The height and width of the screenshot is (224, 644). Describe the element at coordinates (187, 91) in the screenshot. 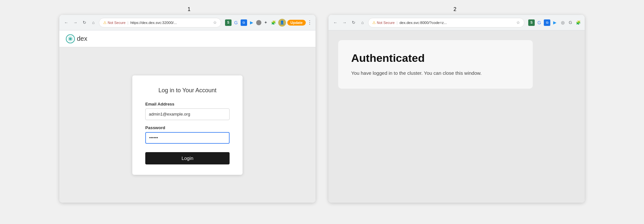

I see `login-title: Log in to Your Account` at that location.